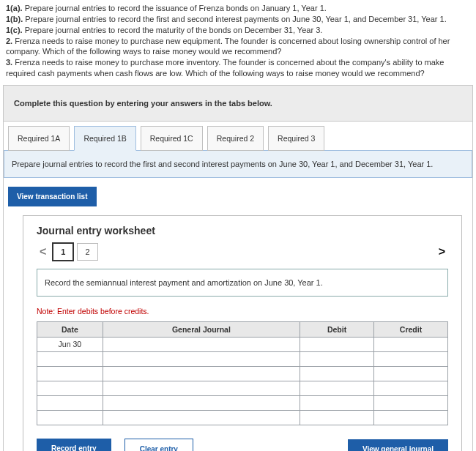 This screenshot has width=476, height=451. I want to click on pager-page-2: 2, so click(87, 252).